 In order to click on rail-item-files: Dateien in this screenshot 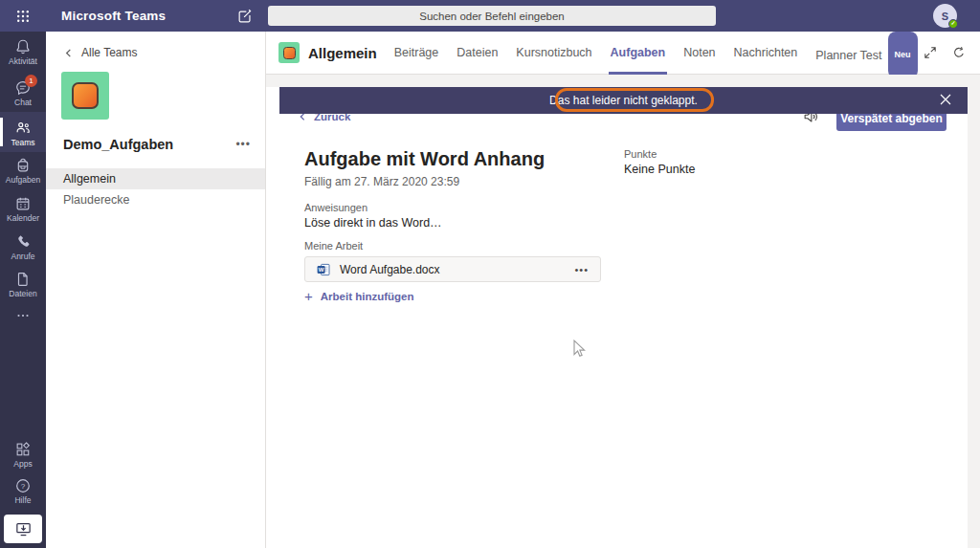, I will do `click(23, 285)`.